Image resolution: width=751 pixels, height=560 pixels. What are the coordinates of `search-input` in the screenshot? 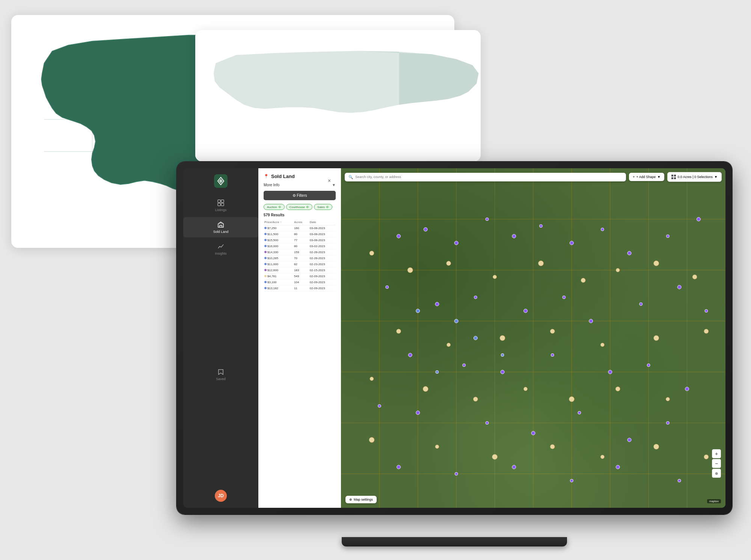 It's located at (489, 177).